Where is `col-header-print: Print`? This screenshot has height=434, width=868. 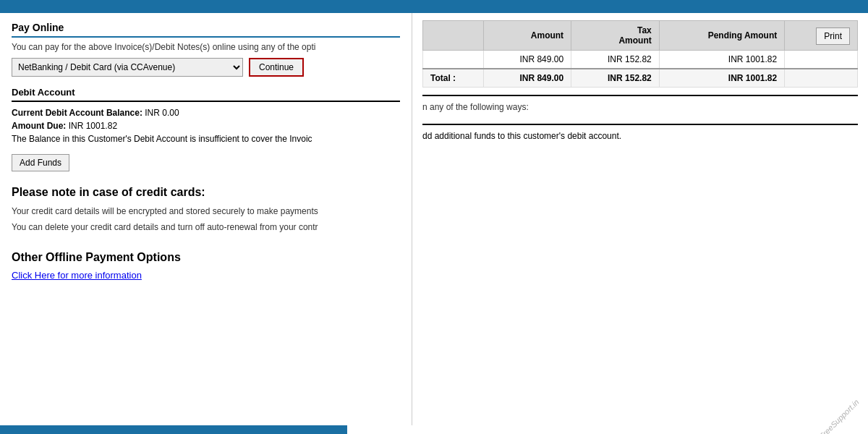
col-header-print: Print is located at coordinates (822, 36).